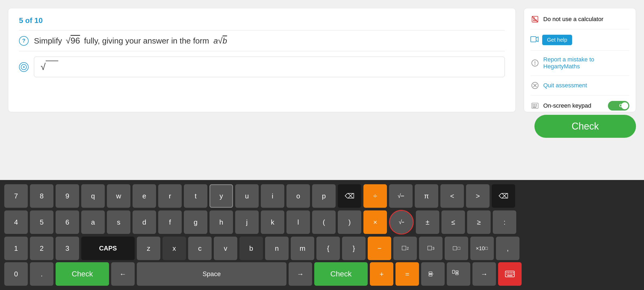 Image resolution: width=644 pixels, height=290 pixels. I want to click on key-z: z, so click(149, 248).